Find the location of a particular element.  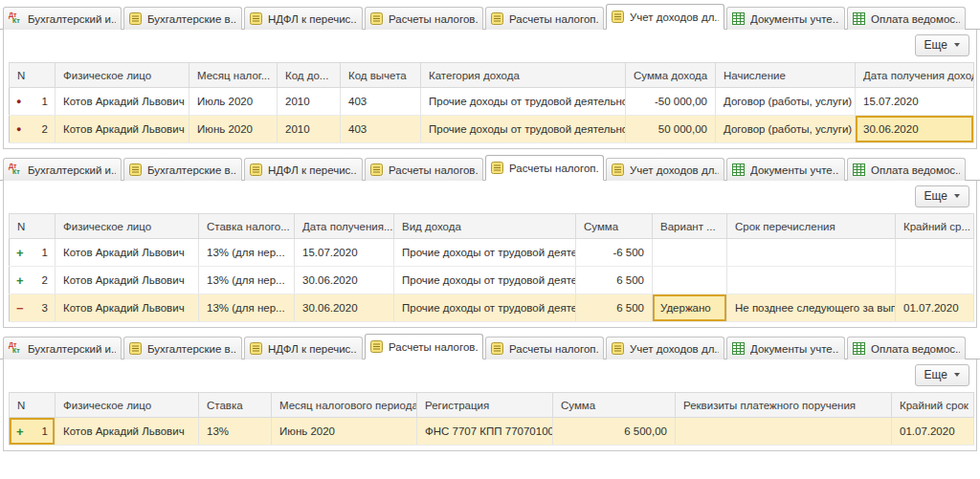

cell-month: Июль 2020 is located at coordinates (234, 101).